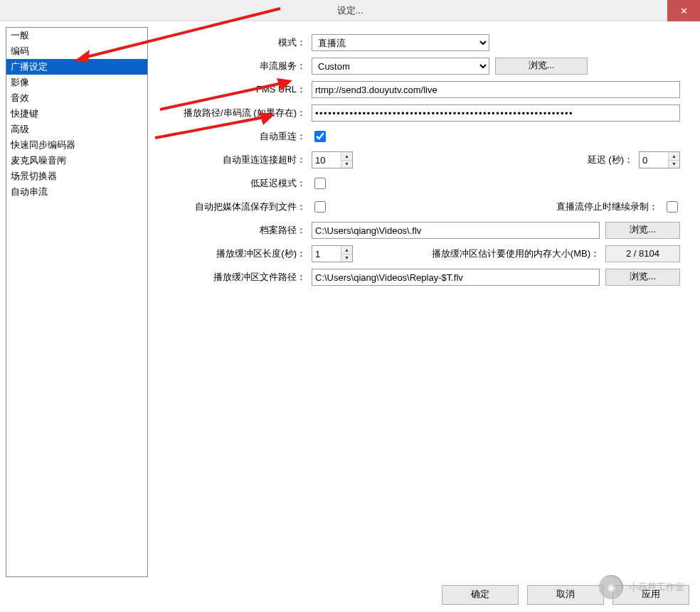  I want to click on sidebar-item-general: 一般, so click(77, 36).